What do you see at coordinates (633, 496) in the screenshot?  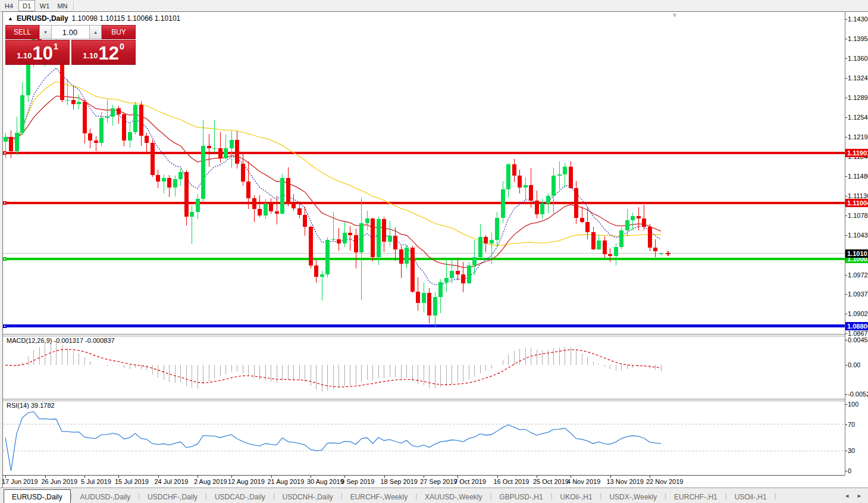 I see `chart-tab-usdx-weekly: USDX-,Weekly` at bounding box center [633, 496].